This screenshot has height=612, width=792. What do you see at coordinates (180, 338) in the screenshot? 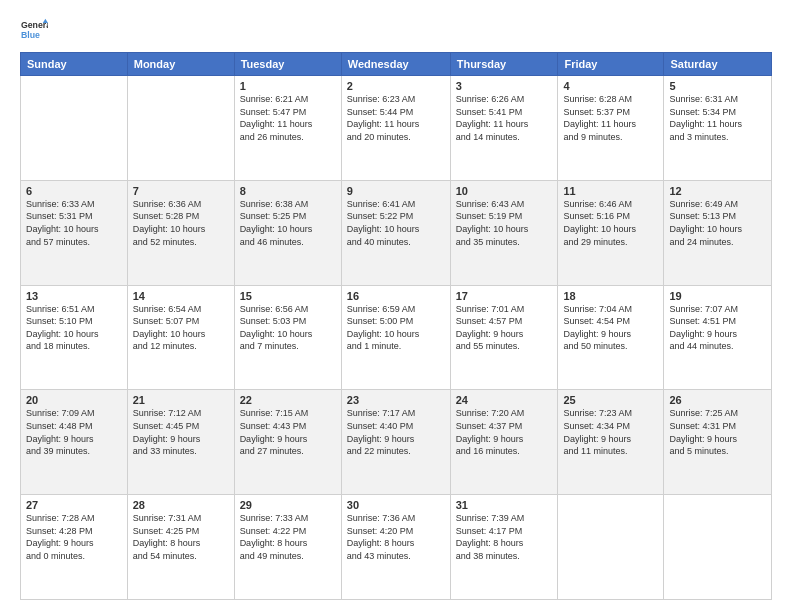
I see `calendar-cell: 14Sunrise: 6:54 AM Sunset: 5:07 PM Dayli…` at bounding box center [180, 338].